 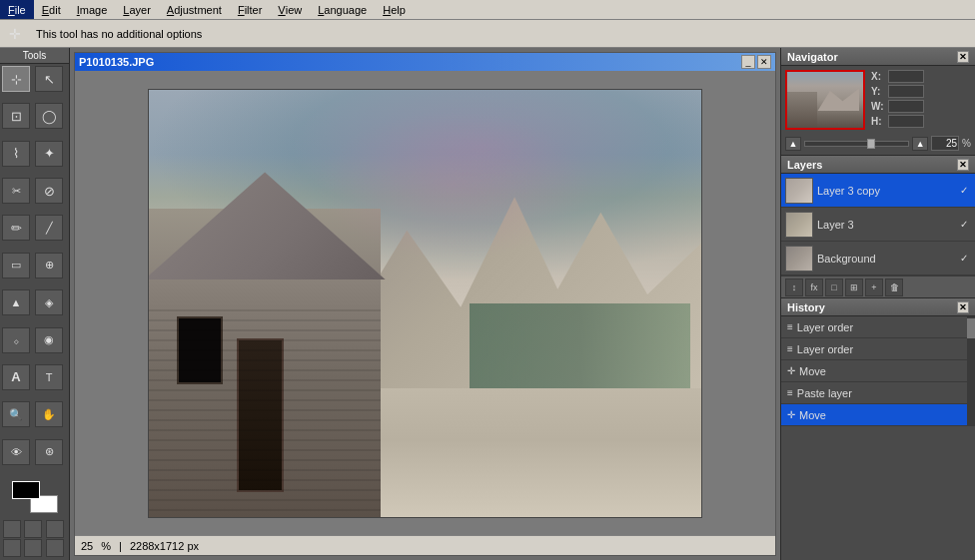 I want to click on menu-view: View, so click(x=290, y=10).